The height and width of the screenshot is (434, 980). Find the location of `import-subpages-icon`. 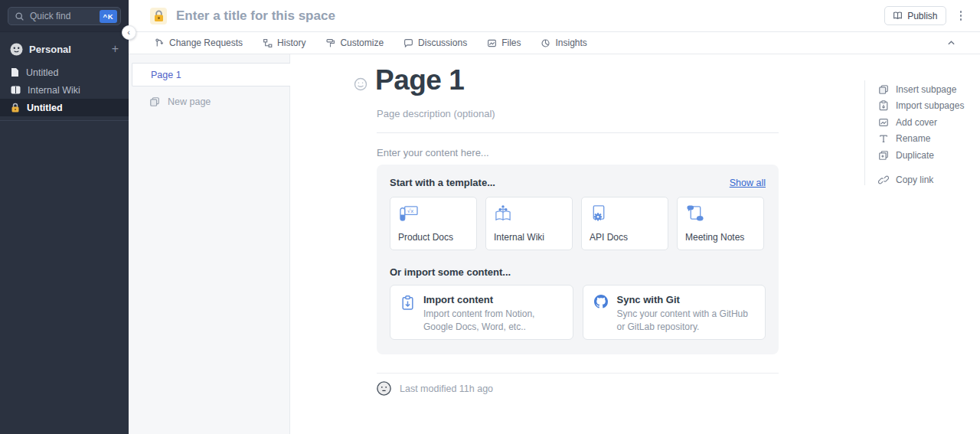

import-subpages-icon is located at coordinates (884, 106).